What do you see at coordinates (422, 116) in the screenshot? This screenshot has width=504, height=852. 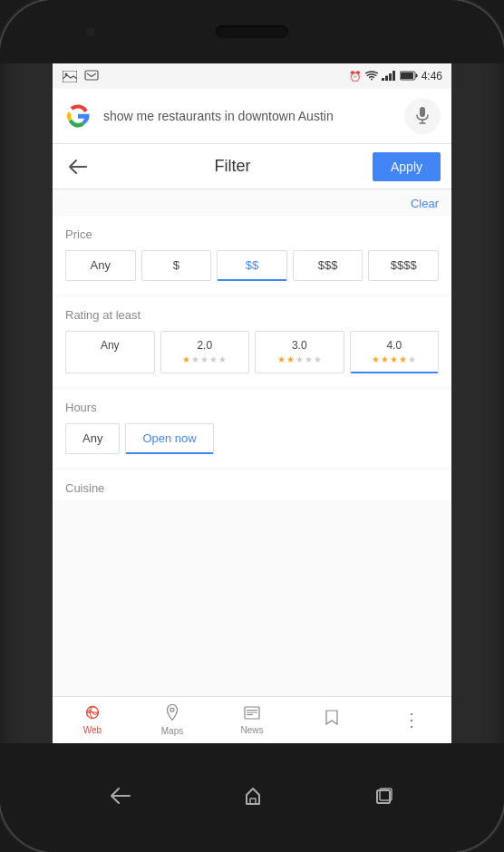 I see `mic-button` at bounding box center [422, 116].